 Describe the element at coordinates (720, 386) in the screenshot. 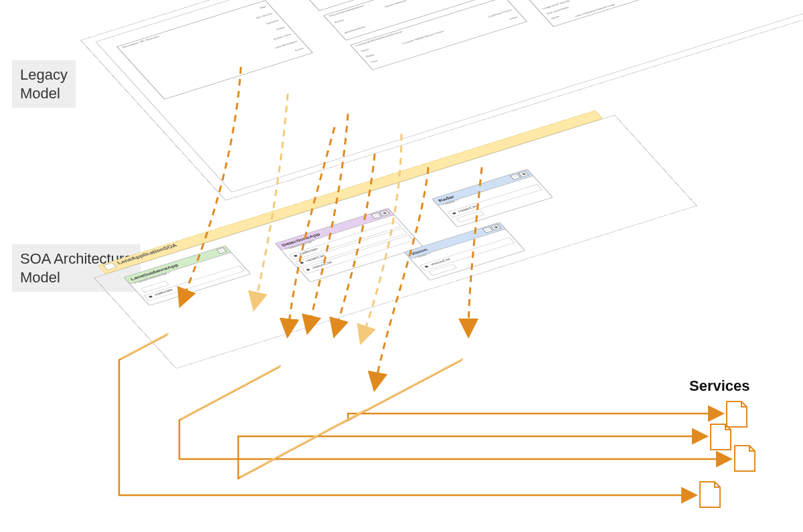

I see `label-services: Services` at that location.